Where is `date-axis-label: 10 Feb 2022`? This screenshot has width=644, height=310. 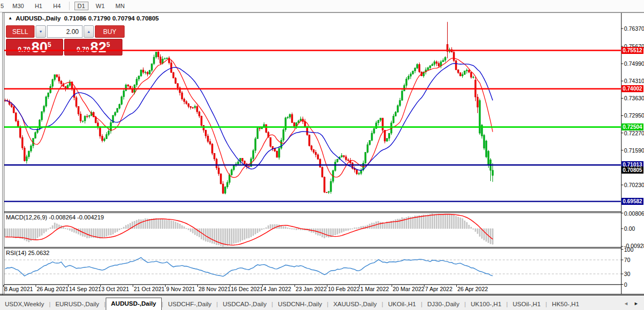
date-axis-label: 10 Feb 2022 is located at coordinates (344, 289).